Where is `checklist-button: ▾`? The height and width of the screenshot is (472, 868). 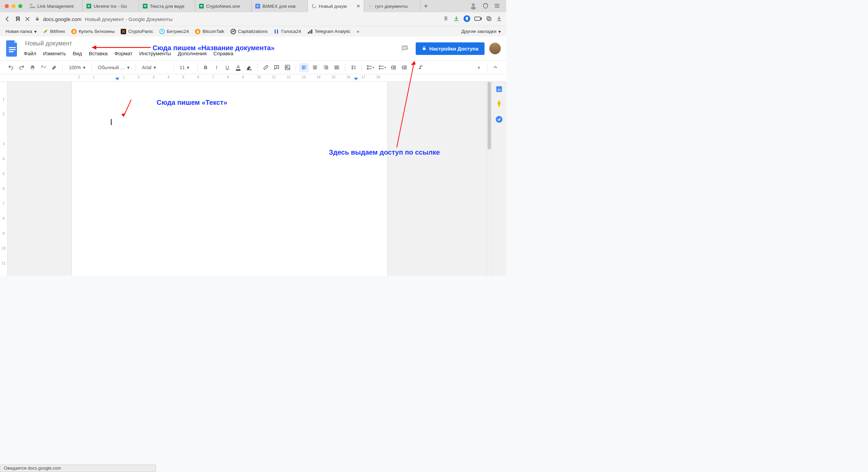 checklist-button: ▾ is located at coordinates (370, 67).